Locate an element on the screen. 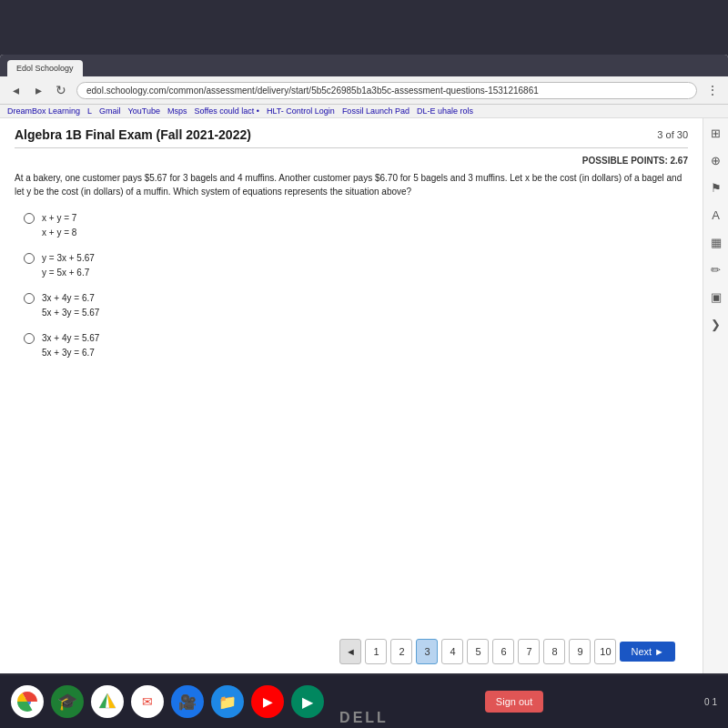 The image size is (728, 728). address-bar: edol.schoology.com/common/assessment/del… is located at coordinates (387, 91).